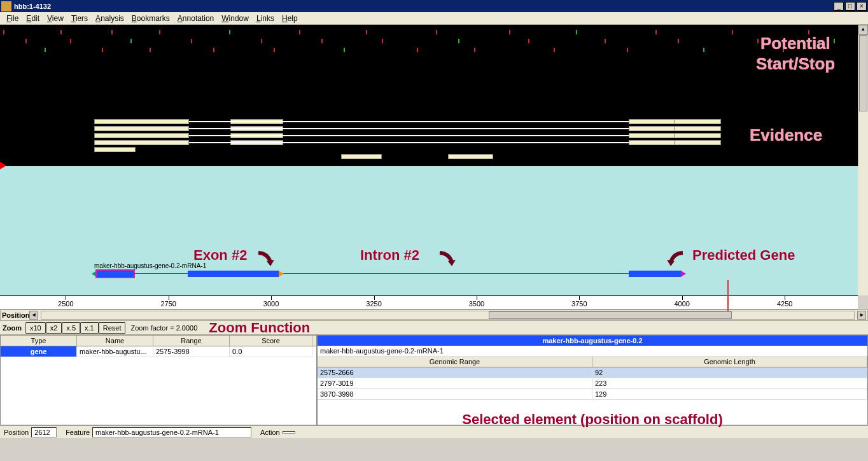 Image resolution: width=868 pixels, height=461 pixels. What do you see at coordinates (862, 6) in the screenshot?
I see `close-button: ×` at bounding box center [862, 6].